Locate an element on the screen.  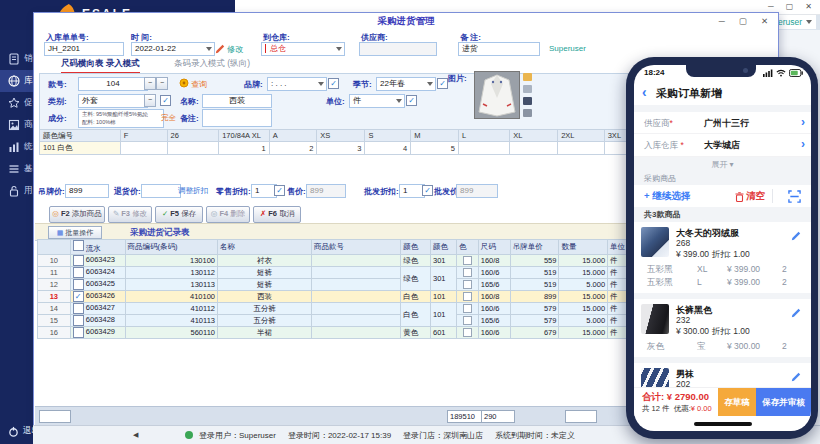
unit-select: 件 is located at coordinates (377, 101).